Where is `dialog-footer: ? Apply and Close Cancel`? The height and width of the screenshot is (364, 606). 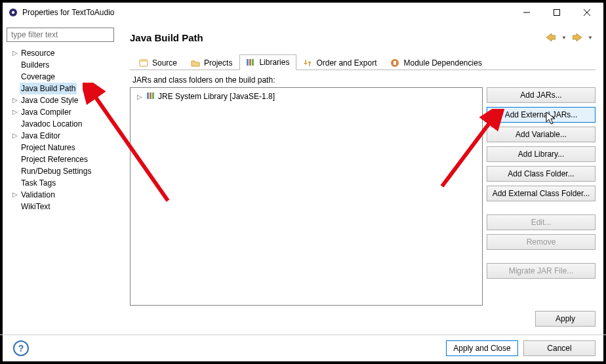
dialog-footer: ? Apply and Close Cancel is located at coordinates (303, 348).